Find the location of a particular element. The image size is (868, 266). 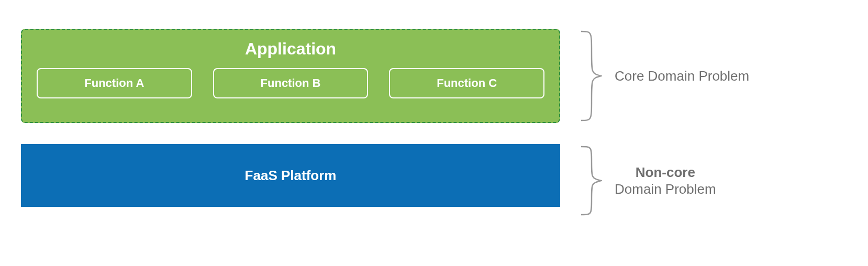

function-box-b: Function B is located at coordinates (291, 83).